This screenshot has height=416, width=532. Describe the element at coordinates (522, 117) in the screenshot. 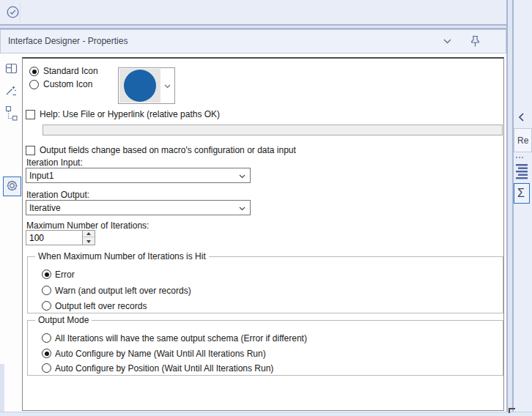

I see `collapse-left-icon` at that location.